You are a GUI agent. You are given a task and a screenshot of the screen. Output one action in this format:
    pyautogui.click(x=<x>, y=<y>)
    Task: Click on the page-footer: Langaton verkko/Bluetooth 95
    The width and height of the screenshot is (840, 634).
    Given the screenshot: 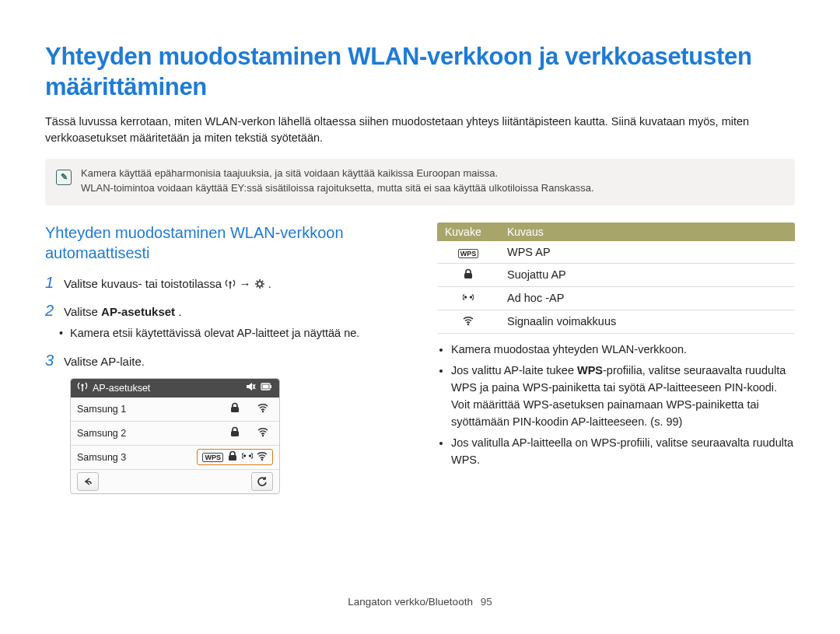 What is the action you would take?
    pyautogui.click(x=420, y=602)
    